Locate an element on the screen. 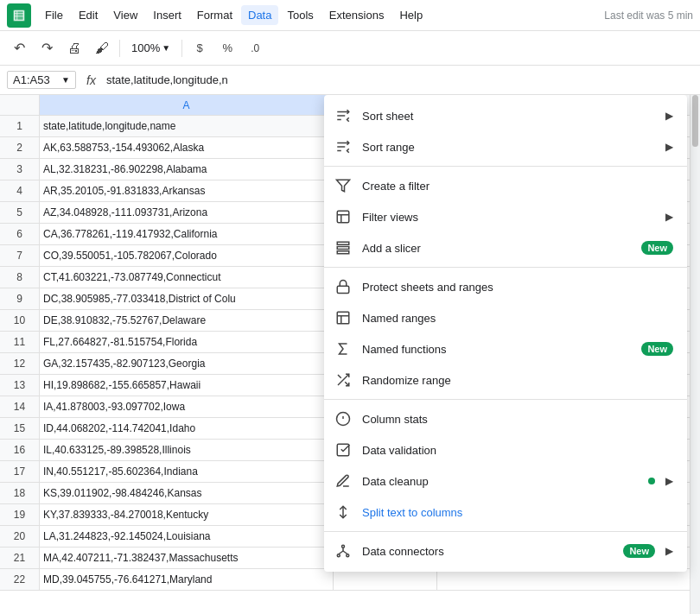 The width and height of the screenshot is (700, 614). menu-item-protect: Protect sheets and ranges is located at coordinates (506, 287).